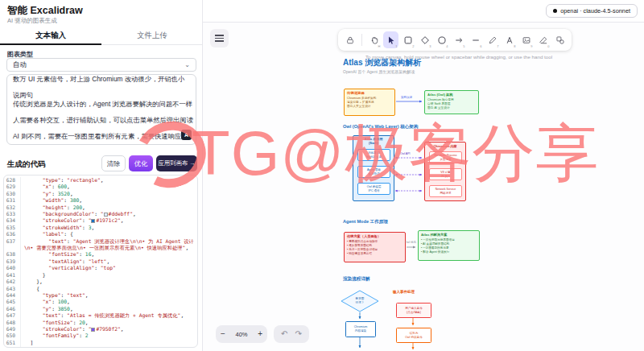  What do you see at coordinates (12, 336) in the screenshot?
I see `line-number: 650` at bounding box center [12, 336].